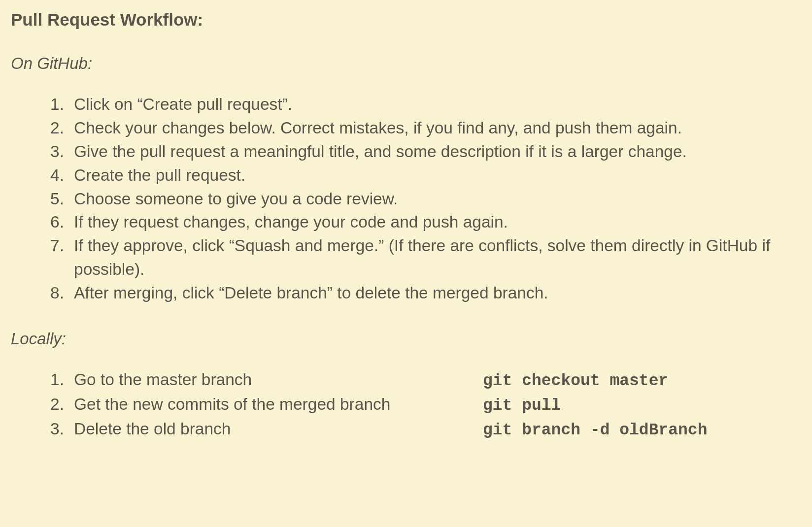 The image size is (812, 527). Describe the element at coordinates (424, 405) in the screenshot. I see `list-item: Get the new commits of the merged branch…` at that location.